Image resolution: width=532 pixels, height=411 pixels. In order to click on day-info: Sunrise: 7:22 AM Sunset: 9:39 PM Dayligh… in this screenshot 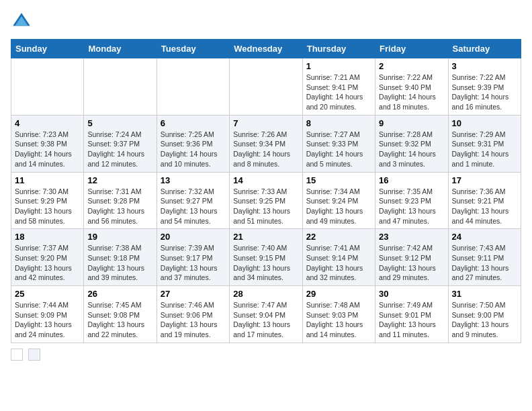, I will do `click(485, 93)`.